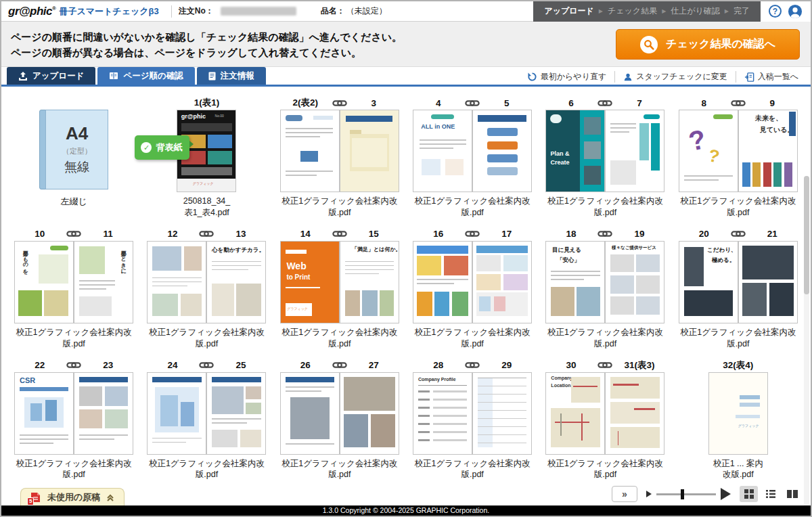 Image resolution: width=812 pixels, height=517 pixels. Describe the element at coordinates (792, 494) in the screenshot. I see `spread-view-button` at that location.